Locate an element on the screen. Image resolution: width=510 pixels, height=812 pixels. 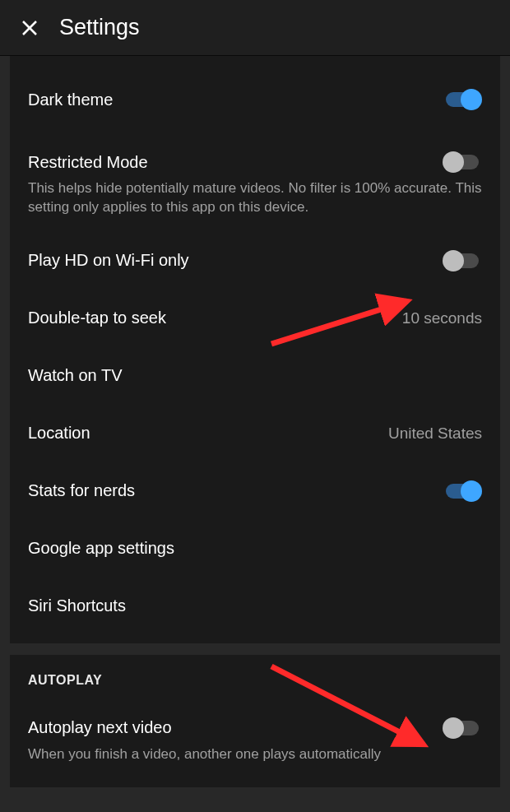
double-tap-value: 10 seconds is located at coordinates (443, 318).